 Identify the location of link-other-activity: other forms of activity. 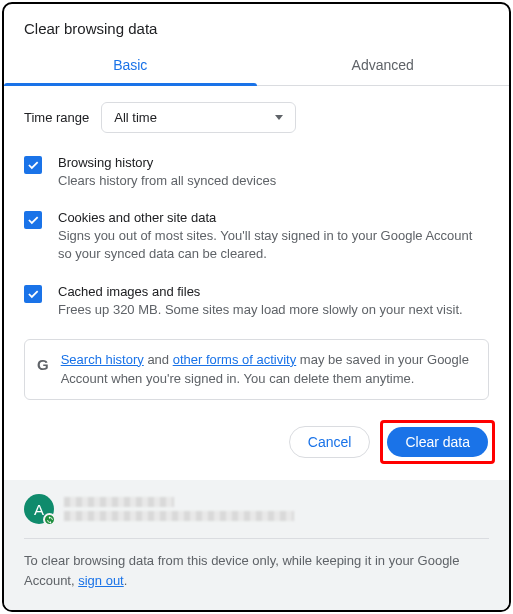
(235, 360).